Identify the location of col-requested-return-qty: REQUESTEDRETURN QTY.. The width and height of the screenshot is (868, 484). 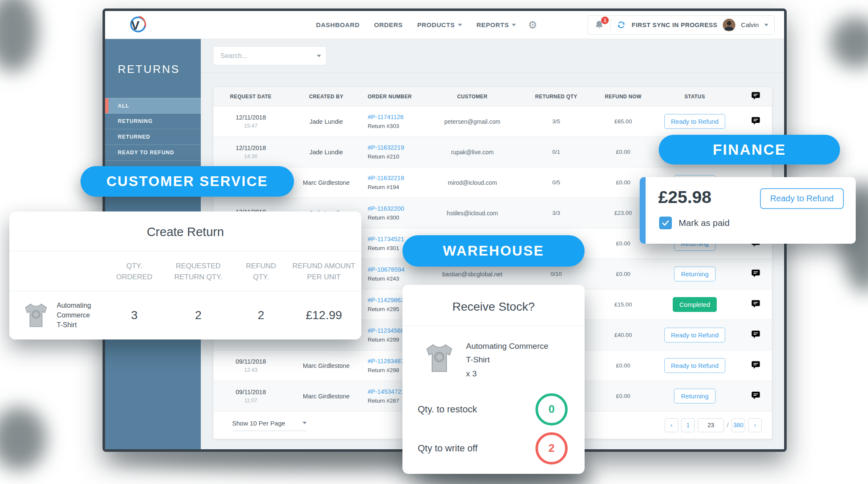
(198, 272).